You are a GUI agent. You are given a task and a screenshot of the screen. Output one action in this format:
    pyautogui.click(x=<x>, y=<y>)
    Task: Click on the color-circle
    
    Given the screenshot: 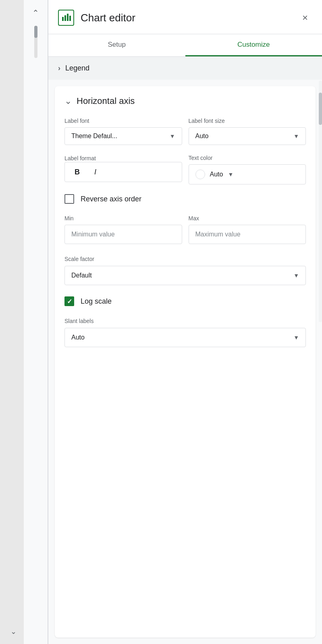 What is the action you would take?
    pyautogui.click(x=200, y=174)
    